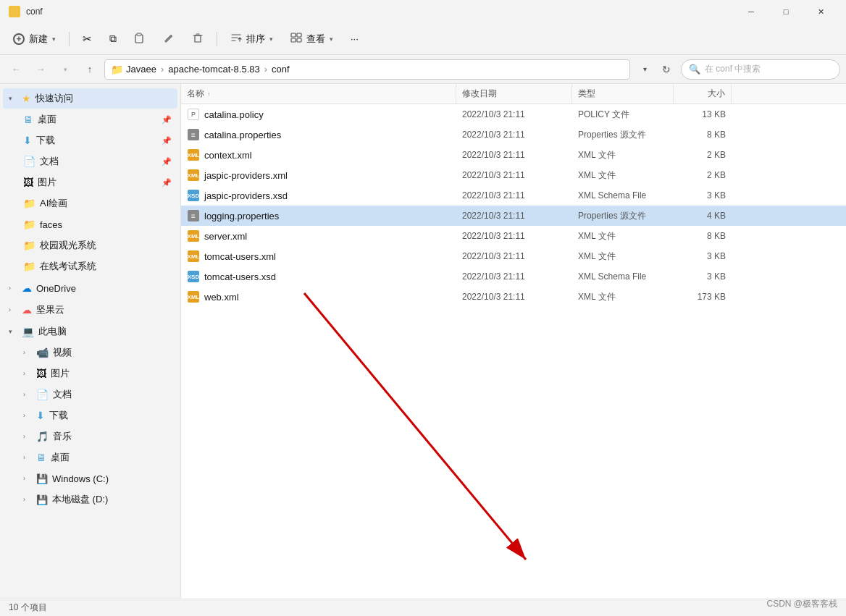  What do you see at coordinates (761, 69) in the screenshot?
I see `search-box: 🔍 在 conf 中搜索` at bounding box center [761, 69].